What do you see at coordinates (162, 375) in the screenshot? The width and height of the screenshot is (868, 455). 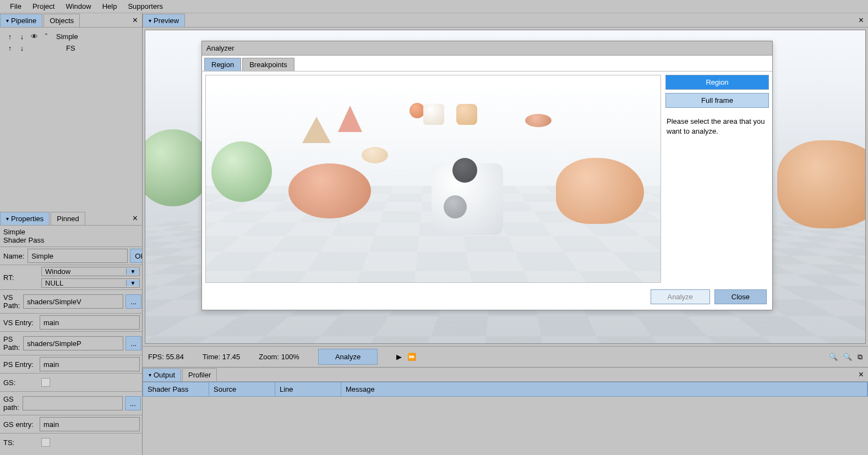 I see `tab-output: ▾ Output` at bounding box center [162, 375].